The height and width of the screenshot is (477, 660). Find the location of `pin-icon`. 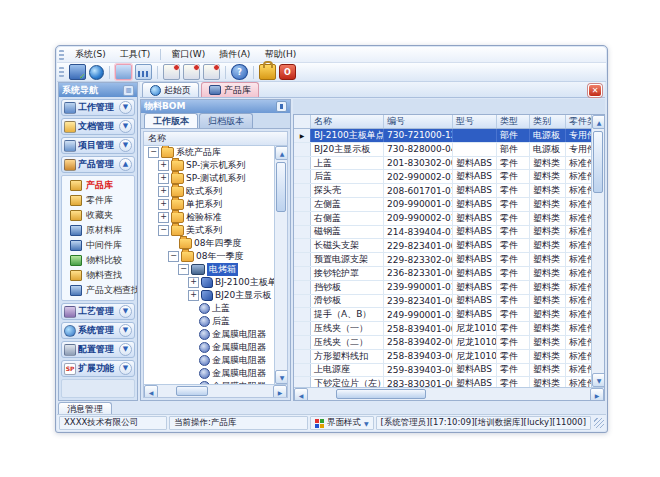

pin-icon is located at coordinates (282, 106).